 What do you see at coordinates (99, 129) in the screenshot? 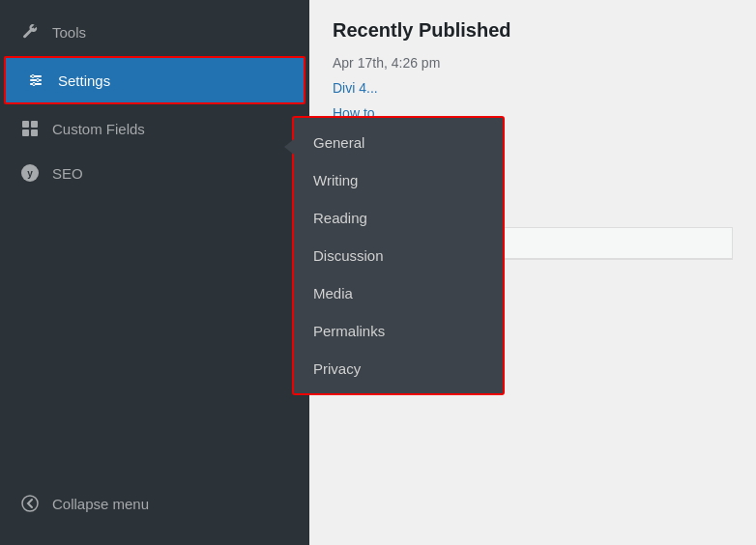
I see `sidebar-item-custom-fields-label: Custom Fields` at bounding box center [99, 129].